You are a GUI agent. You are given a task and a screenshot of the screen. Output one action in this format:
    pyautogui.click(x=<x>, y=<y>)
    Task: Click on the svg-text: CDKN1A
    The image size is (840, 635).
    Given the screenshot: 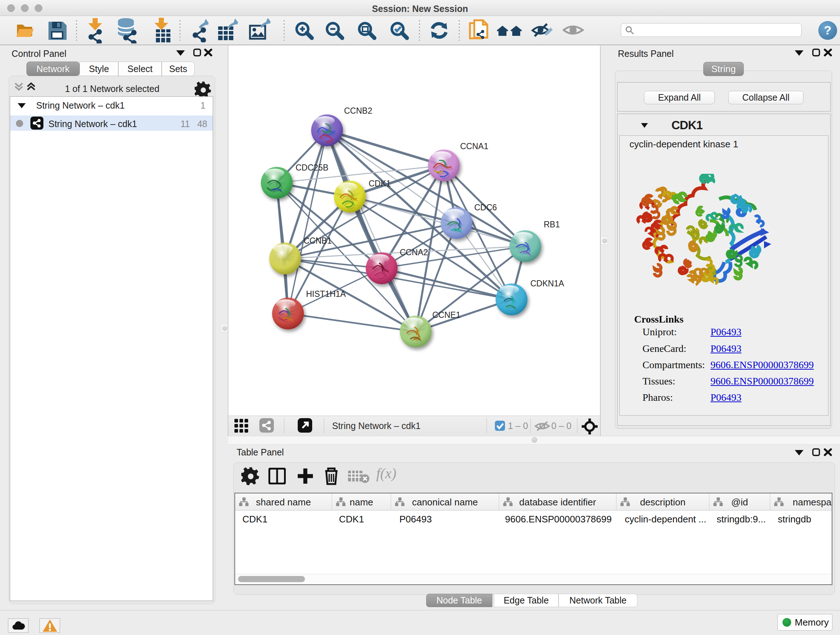 What is the action you would take?
    pyautogui.click(x=548, y=283)
    